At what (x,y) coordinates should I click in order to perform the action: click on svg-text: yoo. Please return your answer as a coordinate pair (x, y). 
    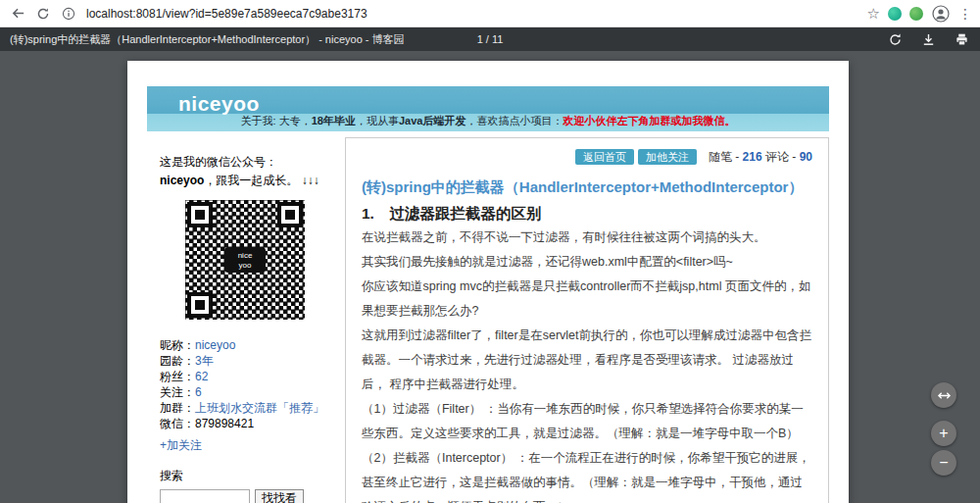
    Looking at the image, I should click on (245, 265).